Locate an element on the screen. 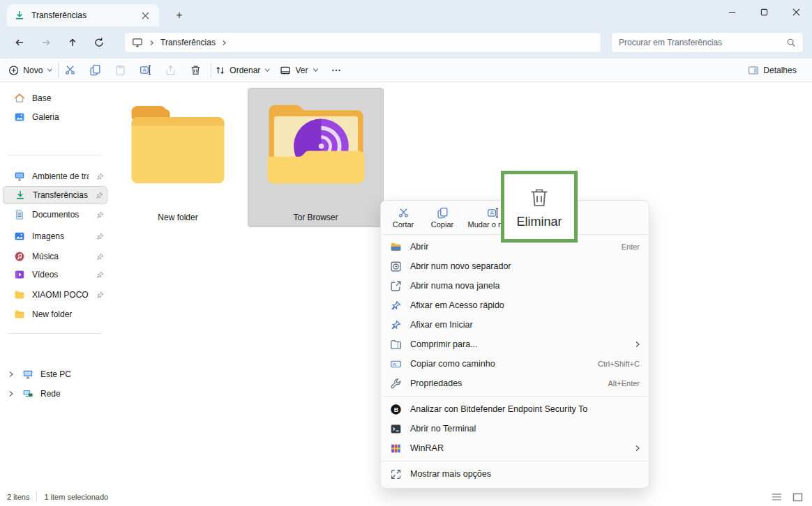  sidebar-item-xiaomi: XIAOMI POCO F is located at coordinates (55, 295).